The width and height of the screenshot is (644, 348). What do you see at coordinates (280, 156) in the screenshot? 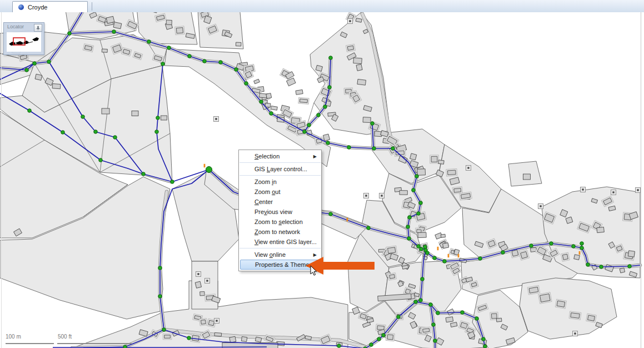
I see `menu-item-selection: Selection▶` at bounding box center [280, 156].